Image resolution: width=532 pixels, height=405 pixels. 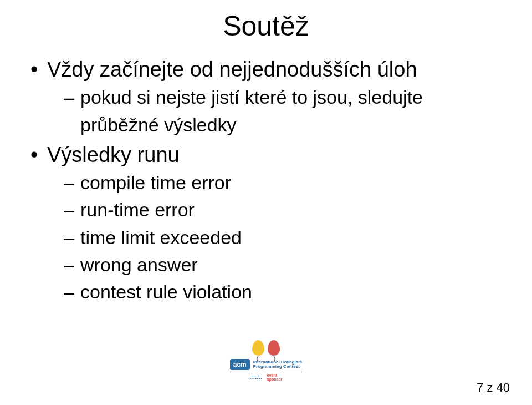 What do you see at coordinates (266, 376) in the screenshot?
I see `logo-sponsor-row: IBM event sponsor` at bounding box center [266, 376].